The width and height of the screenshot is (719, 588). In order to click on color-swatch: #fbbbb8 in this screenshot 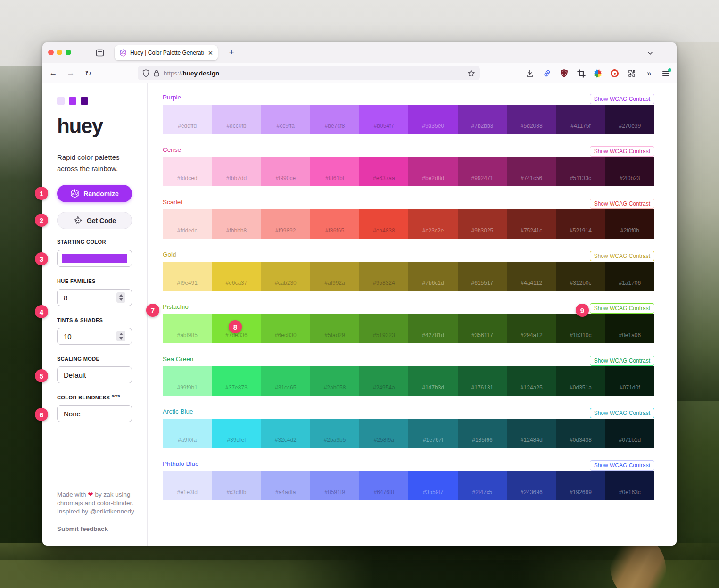, I will do `click(236, 224)`.